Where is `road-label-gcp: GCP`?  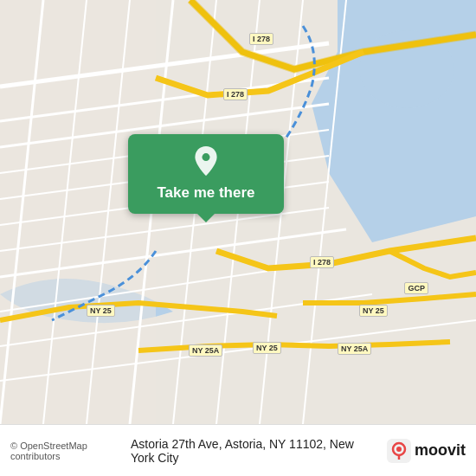 road-label-gcp: GCP is located at coordinates (416, 288).